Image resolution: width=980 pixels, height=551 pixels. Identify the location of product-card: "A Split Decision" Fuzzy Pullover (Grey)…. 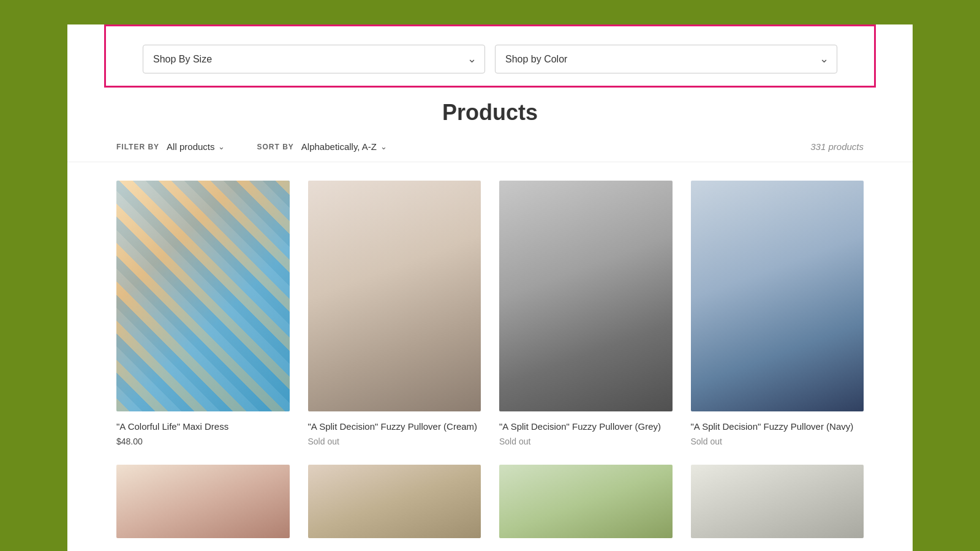
(586, 313).